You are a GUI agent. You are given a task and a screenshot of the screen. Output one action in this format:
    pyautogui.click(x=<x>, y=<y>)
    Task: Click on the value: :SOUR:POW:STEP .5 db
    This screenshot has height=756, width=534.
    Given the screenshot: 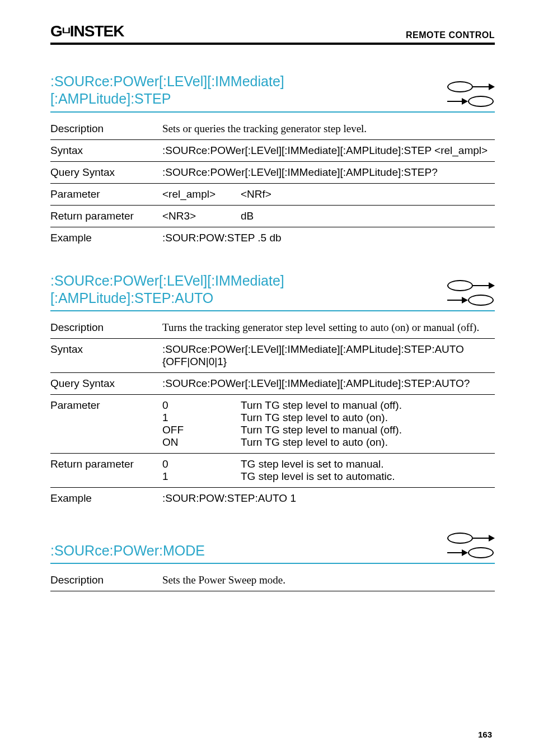 What is the action you would take?
    pyautogui.click(x=329, y=238)
    